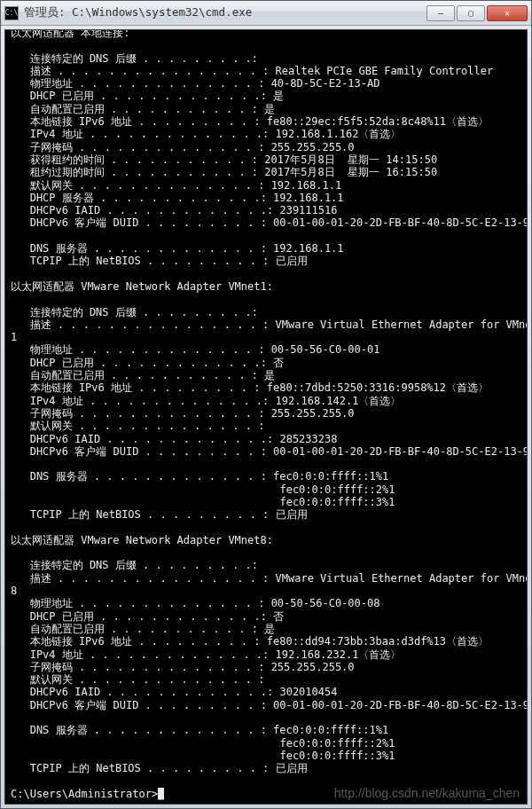 The width and height of the screenshot is (532, 809). Describe the element at coordinates (266, 13) in the screenshot. I see `titlebar: C:\ 管理员: C:\Windows\system32\cmd.exe — ▢…` at that location.